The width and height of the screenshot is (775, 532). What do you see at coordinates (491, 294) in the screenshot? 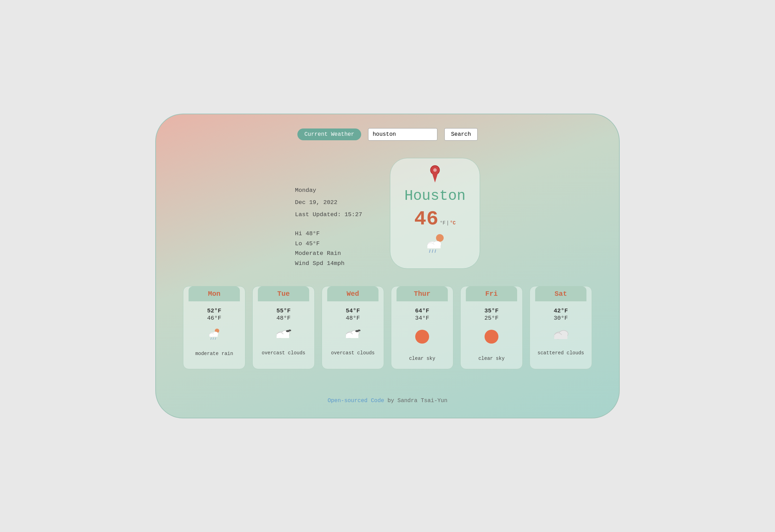
I see `forecast-day-fri: Fri` at bounding box center [491, 294].